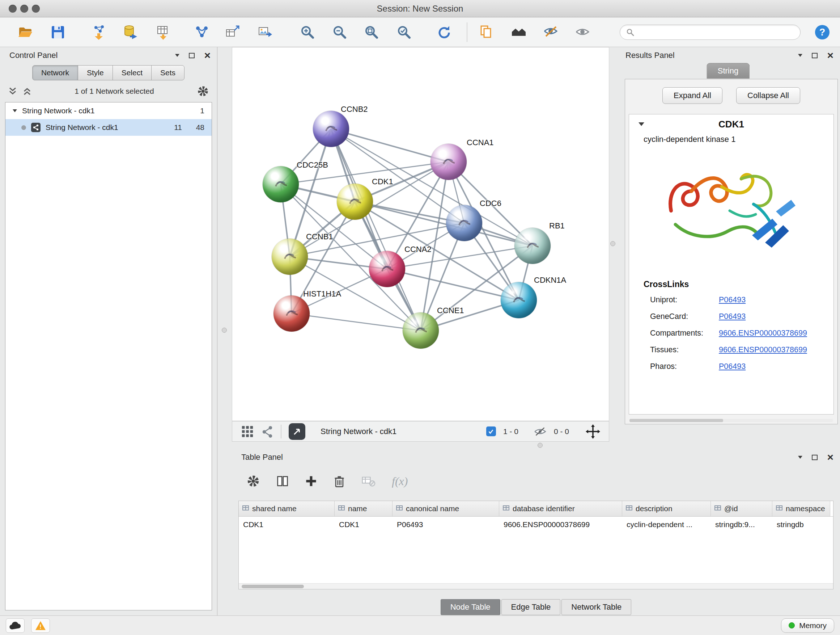 The image size is (840, 635). Describe the element at coordinates (561, 509) in the screenshot. I see `column-header-database-identifier: database identifier` at that location.